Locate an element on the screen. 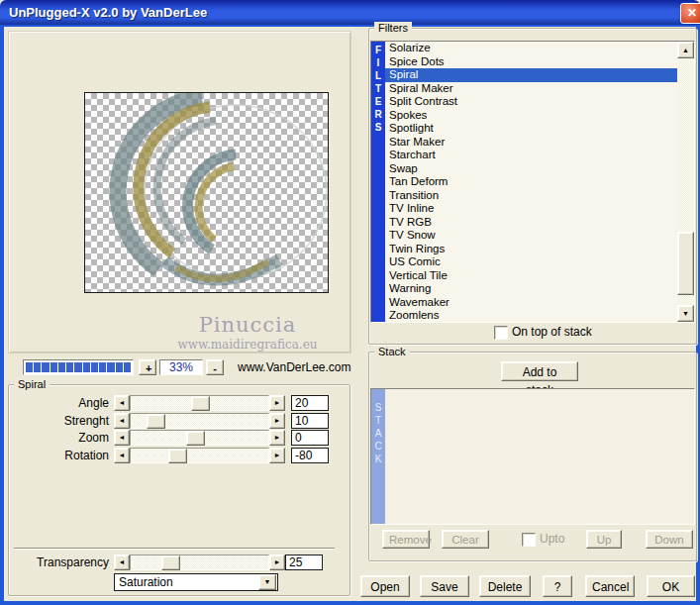 The width and height of the screenshot is (700, 605). filter-item-spotlight: Spotlight is located at coordinates (531, 129).